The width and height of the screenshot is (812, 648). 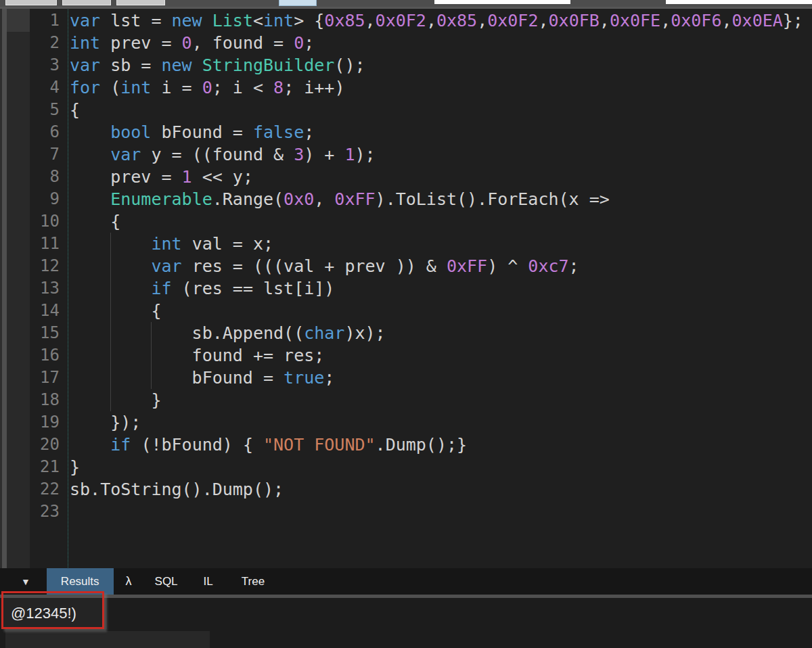 What do you see at coordinates (325, 267) in the screenshot?
I see `code-text: var res = (((val + prev )) & 0xFF) ^ 0xc…` at bounding box center [325, 267].